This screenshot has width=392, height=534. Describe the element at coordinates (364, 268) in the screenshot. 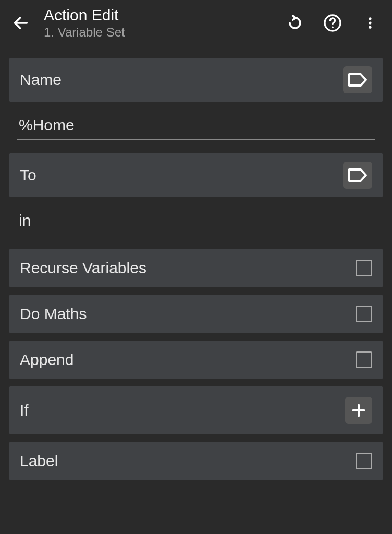

I see `recurse-variables-checkbox` at that location.